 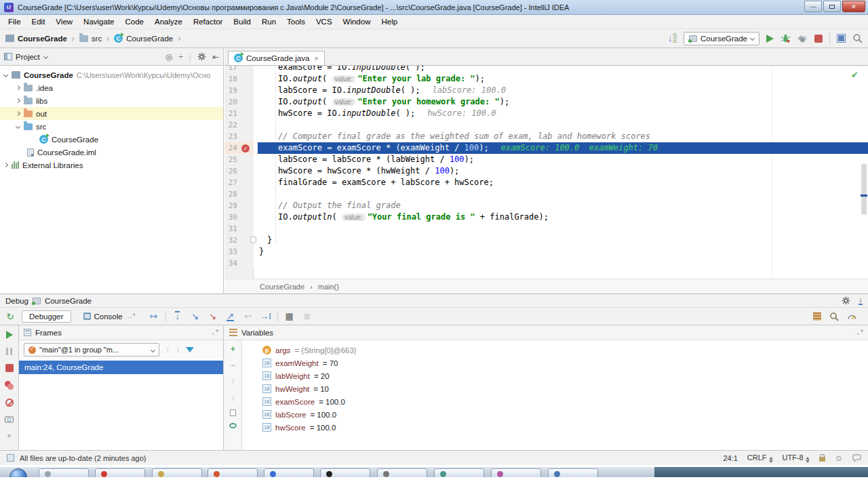 I want to click on tab-coursegrade-java: C CourseGrade.java ×, so click(x=277, y=58).